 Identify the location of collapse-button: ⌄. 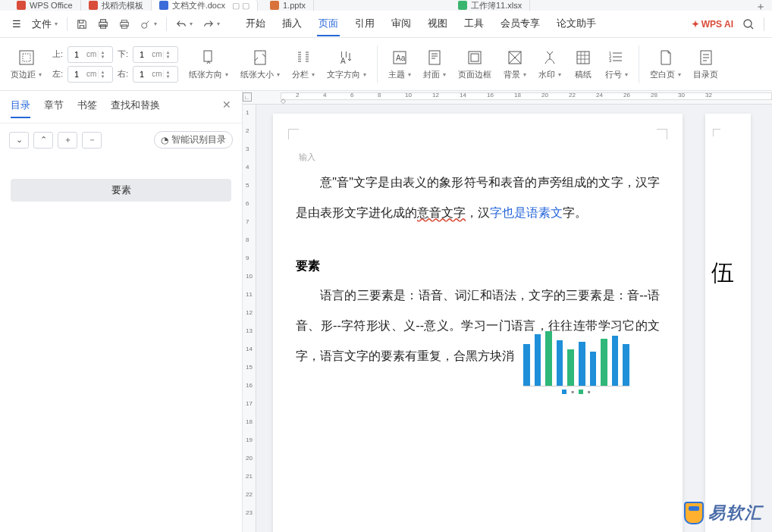
(19, 140).